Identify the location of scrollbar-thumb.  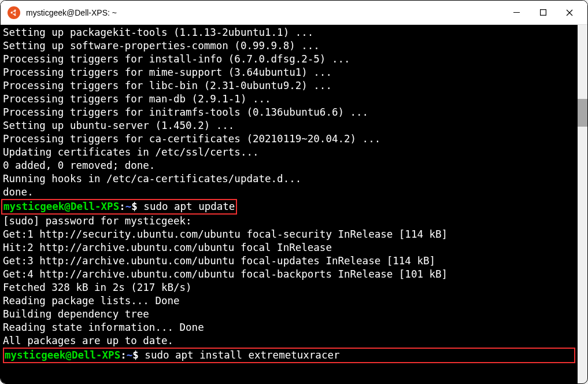
(583, 113).